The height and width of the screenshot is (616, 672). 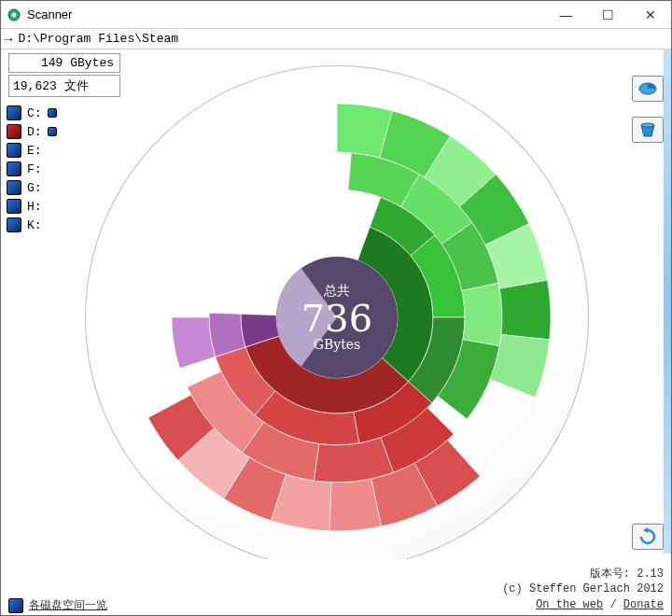 What do you see at coordinates (650, 15) in the screenshot?
I see `close-button: ✕` at bounding box center [650, 15].